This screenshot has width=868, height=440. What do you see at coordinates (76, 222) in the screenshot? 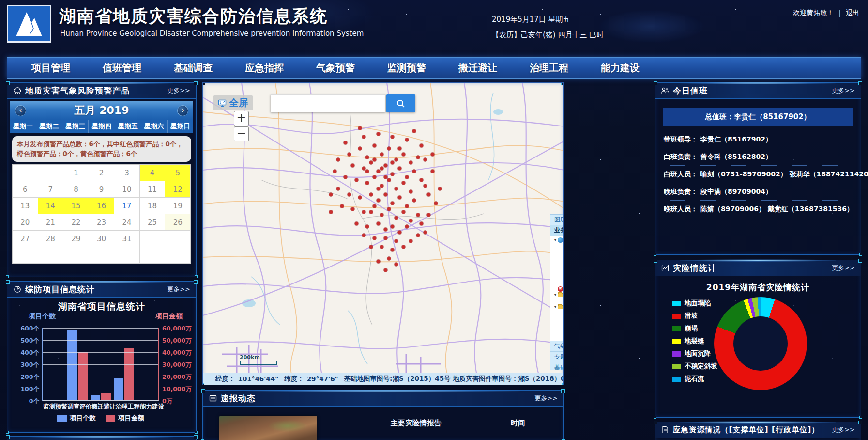
I see `calendar-day-cell: 22` at bounding box center [76, 222].